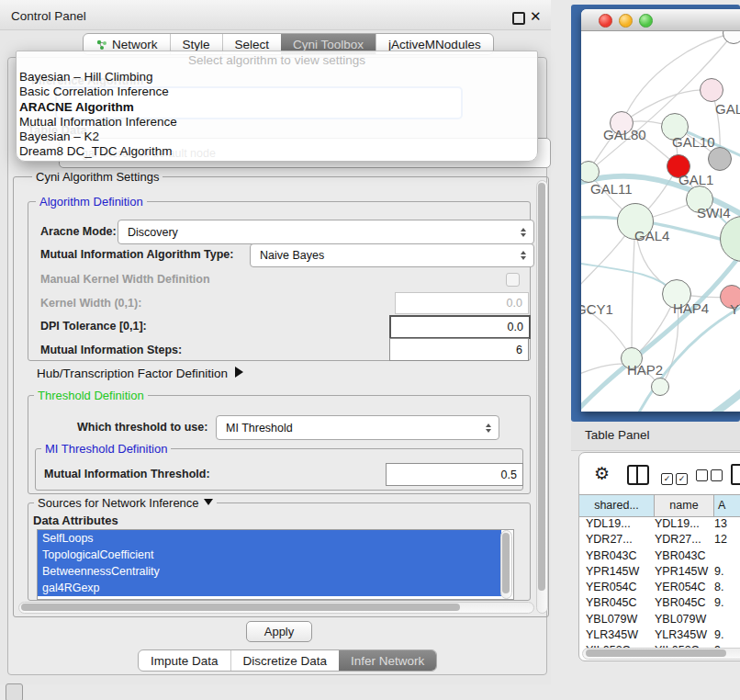 The width and height of the screenshot is (740, 700). I want to click on split-columns-icon, so click(638, 475).